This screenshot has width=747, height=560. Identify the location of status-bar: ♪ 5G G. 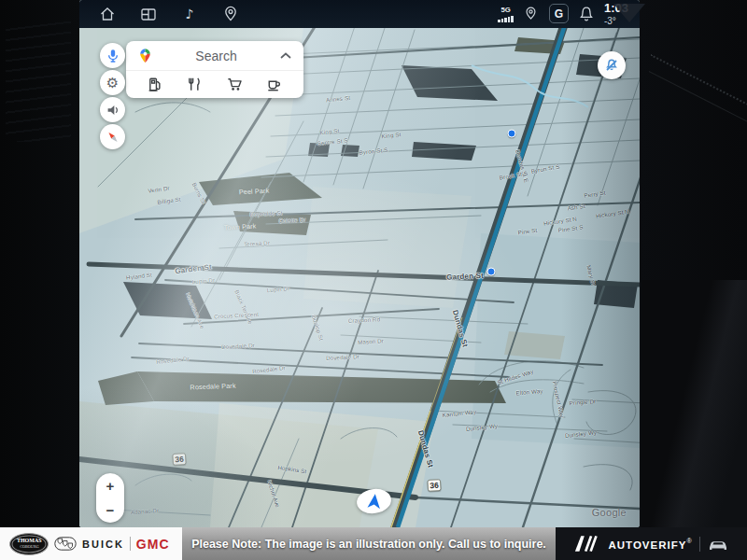
(359, 14).